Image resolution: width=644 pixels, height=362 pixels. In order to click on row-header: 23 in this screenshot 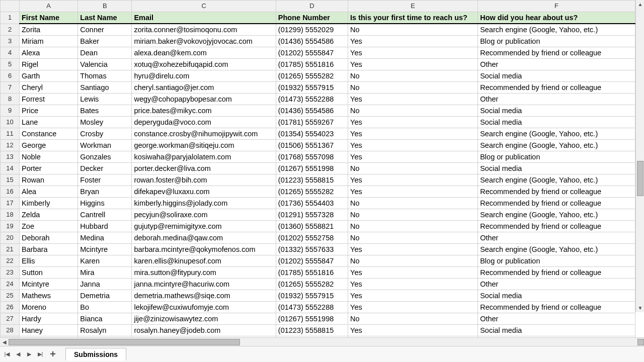, I will do `click(10, 273)`.